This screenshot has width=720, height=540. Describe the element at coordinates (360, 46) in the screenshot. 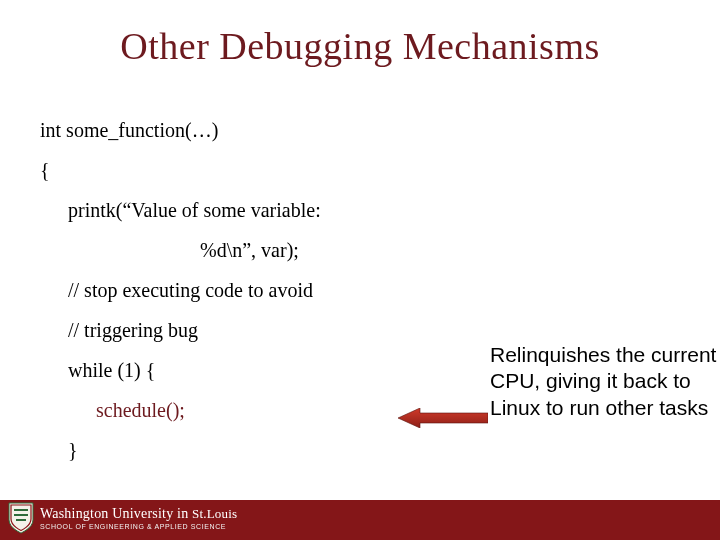

I see `slide-title: Other Debugging Mechanisms` at that location.